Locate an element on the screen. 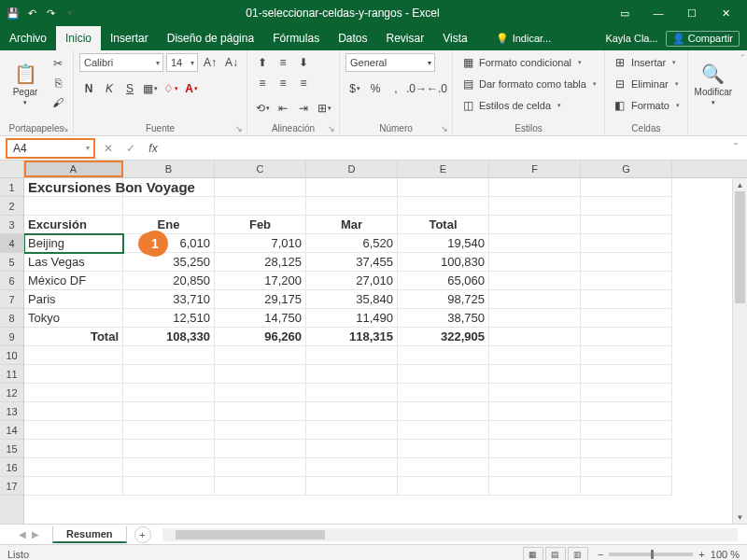 This screenshot has height=560, width=747. cell-C10 is located at coordinates (261, 356).